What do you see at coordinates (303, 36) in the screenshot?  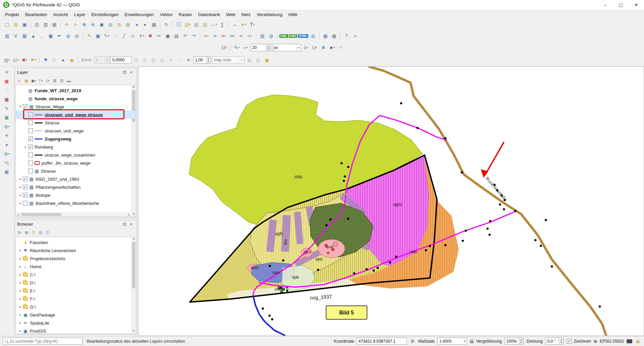 I see `export-html-icon: HTML` at bounding box center [303, 36].